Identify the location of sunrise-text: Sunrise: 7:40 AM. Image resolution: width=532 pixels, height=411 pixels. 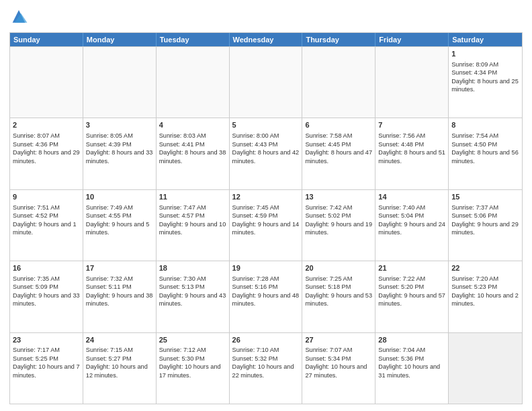
(412, 208).